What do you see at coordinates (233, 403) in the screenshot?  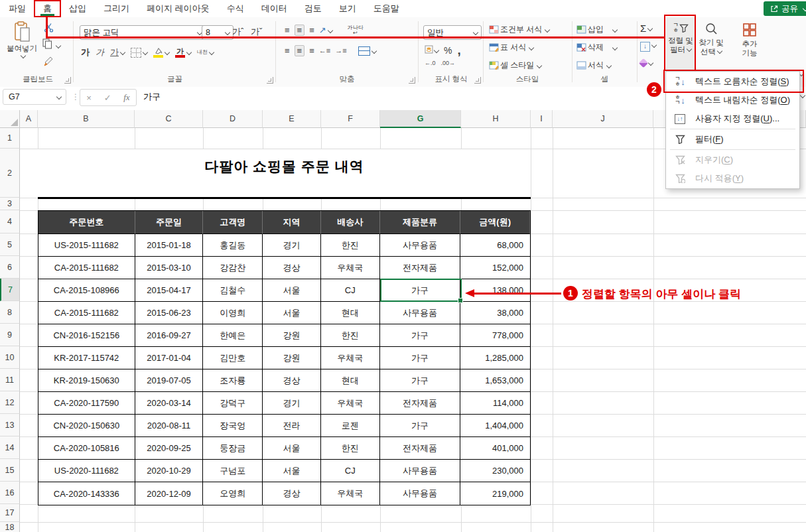 I see `table-cell: 강덕구` at bounding box center [233, 403].